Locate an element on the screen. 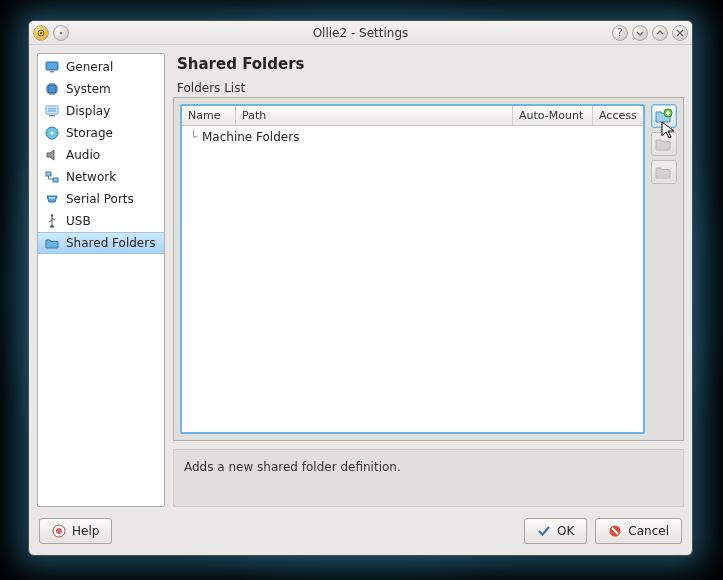  sidebar-item-display: Display is located at coordinates (101, 111).